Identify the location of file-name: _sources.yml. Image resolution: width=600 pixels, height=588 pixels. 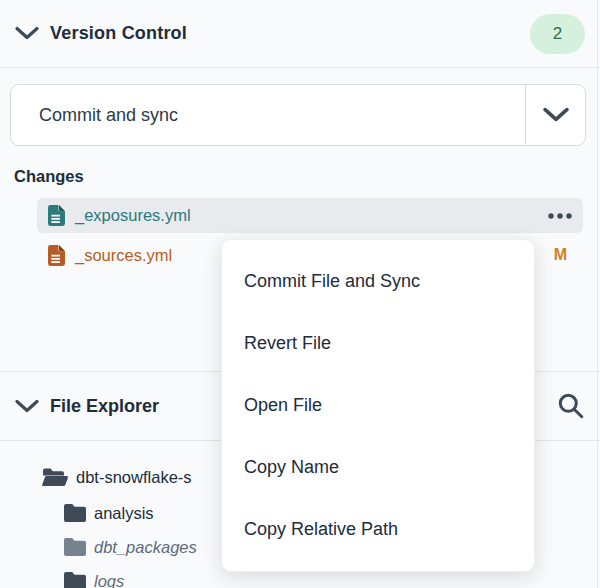
(124, 256).